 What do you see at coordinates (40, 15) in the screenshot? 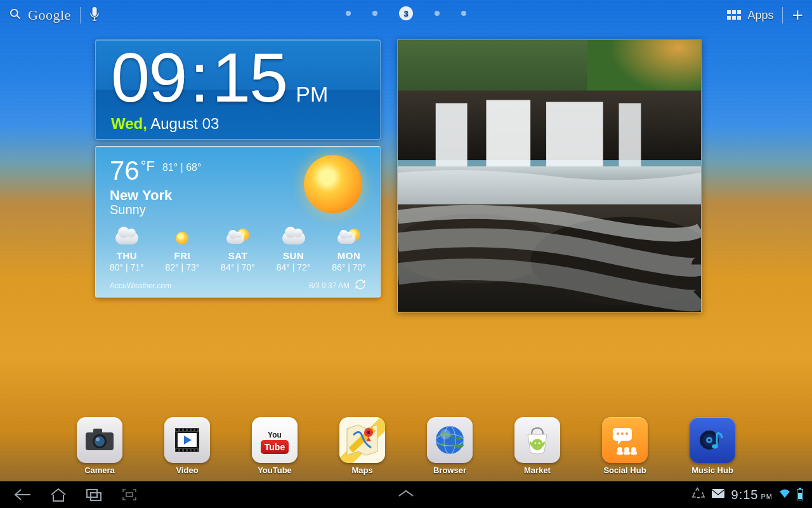
I see `google-search-button: Google` at bounding box center [40, 15].